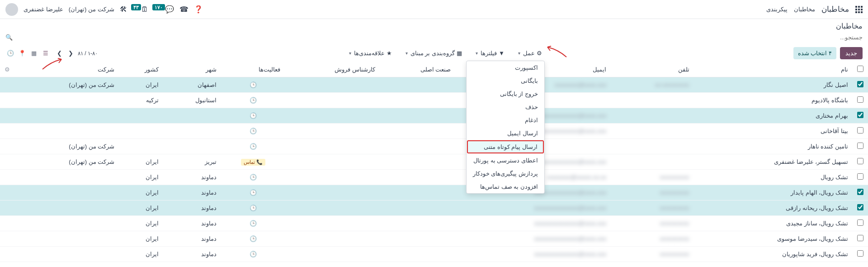 Image resolution: width=868 pixels, height=267 pixels. What do you see at coordinates (652, 131) in the screenshot?
I see `cell-phone` at bounding box center [652, 131].